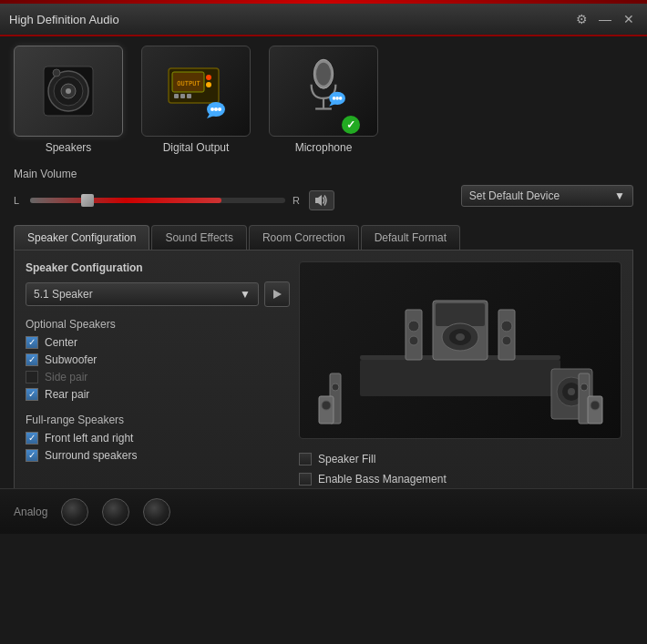 This screenshot has width=647, height=644. I want to click on front-lr-checkbox-item: ✓ Front left and right, so click(158, 438).